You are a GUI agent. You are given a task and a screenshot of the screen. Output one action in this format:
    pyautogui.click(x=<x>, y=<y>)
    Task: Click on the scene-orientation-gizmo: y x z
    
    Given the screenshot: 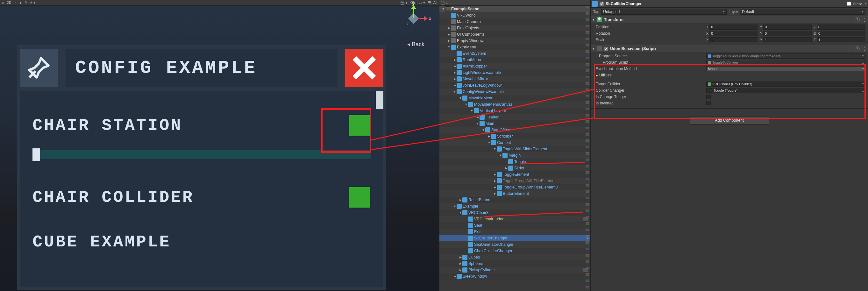 What is the action you would take?
    pyautogui.click(x=414, y=19)
    